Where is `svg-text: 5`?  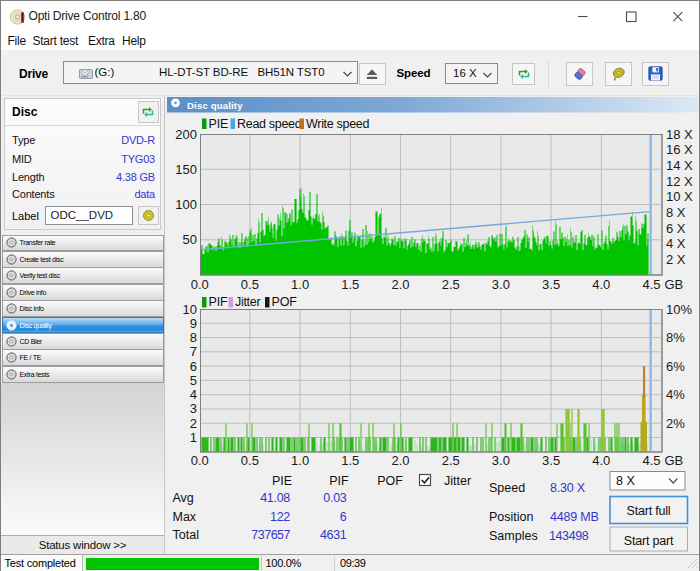 svg-text: 5 is located at coordinates (194, 380).